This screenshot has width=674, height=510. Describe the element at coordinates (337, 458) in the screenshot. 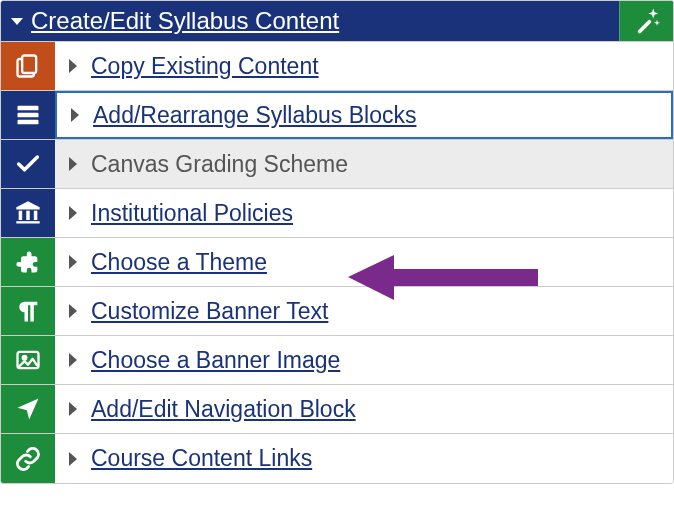

I see `menu-row: Course Content Links` at that location.